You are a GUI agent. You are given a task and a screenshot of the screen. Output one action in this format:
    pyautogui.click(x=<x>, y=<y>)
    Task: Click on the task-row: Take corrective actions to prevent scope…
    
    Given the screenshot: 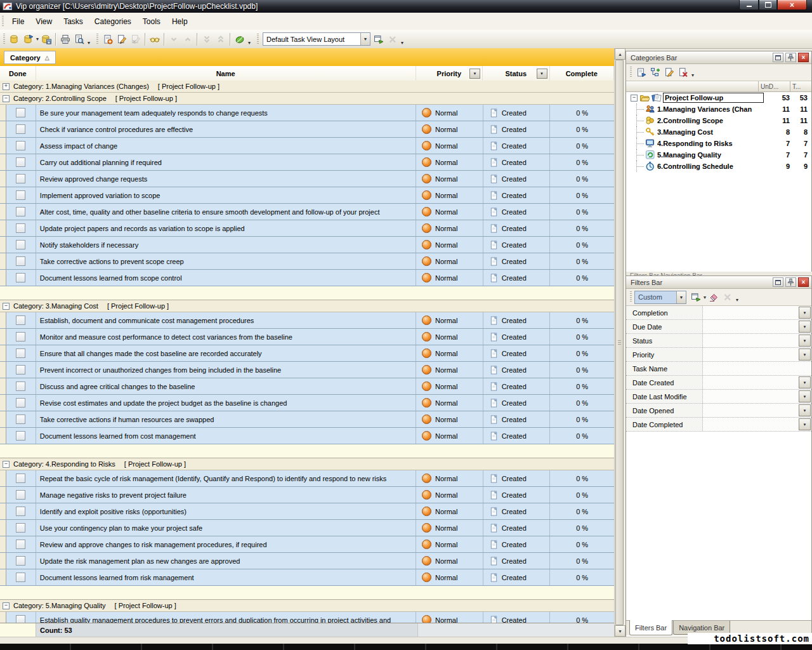 What is the action you would take?
    pyautogui.click(x=307, y=262)
    